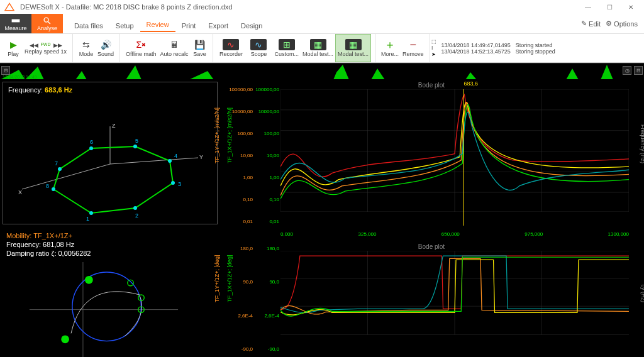 Image resolution: width=644 pixels, height=357 pixels. I want to click on scope-view-button: ∿Scope, so click(258, 48).